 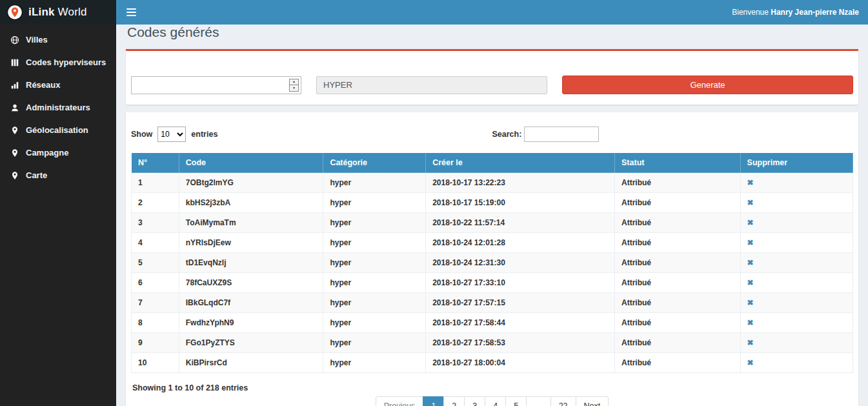 What do you see at coordinates (251, 183) in the screenshot?
I see `cell-code: 7OBtg2lmYG` at bounding box center [251, 183].